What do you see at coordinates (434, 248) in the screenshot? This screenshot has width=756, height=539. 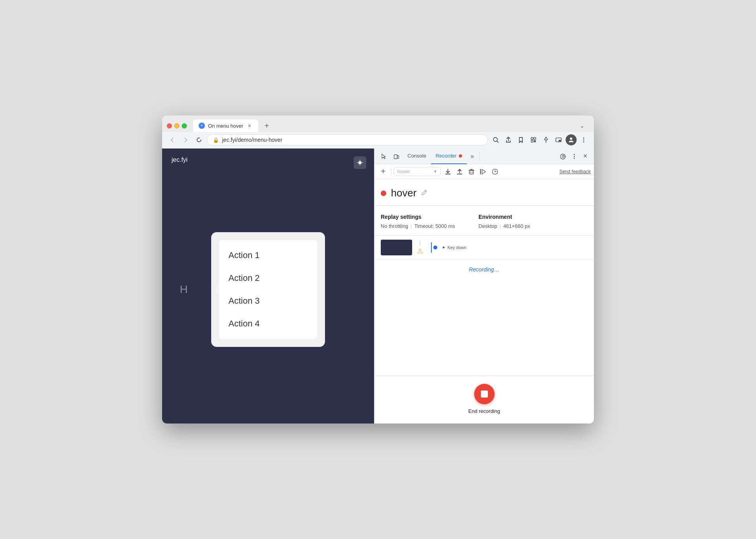 I see `step-line-indicator` at bounding box center [434, 248].